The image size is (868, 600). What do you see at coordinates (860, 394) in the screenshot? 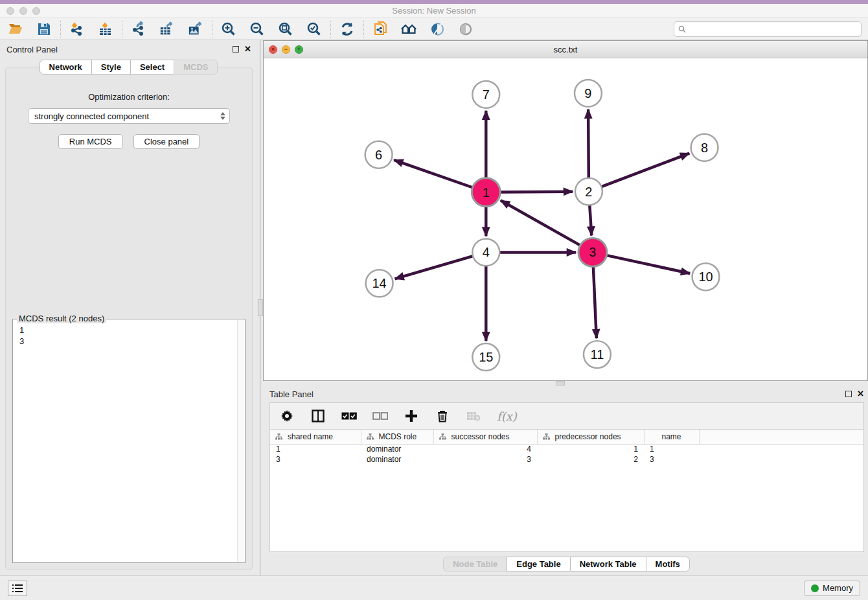
I see `close-table-panel-icon: ✕` at bounding box center [860, 394].